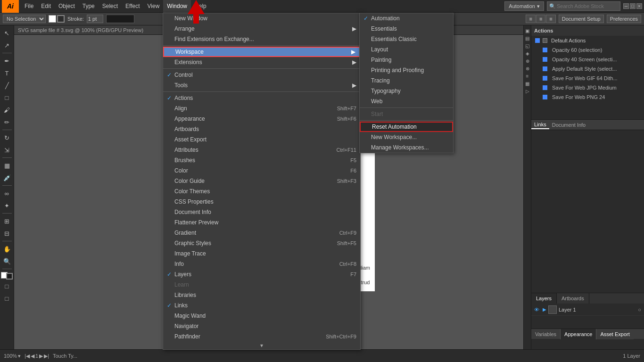 The image size is (644, 362). I want to click on ws-layout: Layout, so click(406, 49).